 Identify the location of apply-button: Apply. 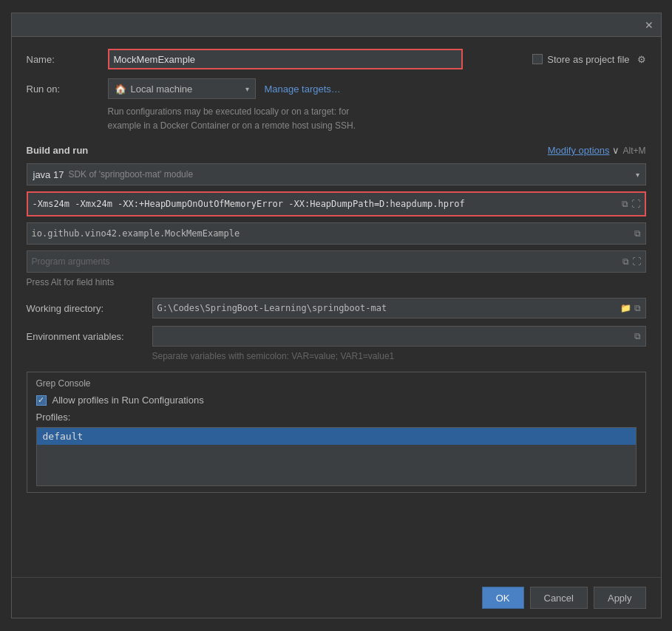
(620, 598).